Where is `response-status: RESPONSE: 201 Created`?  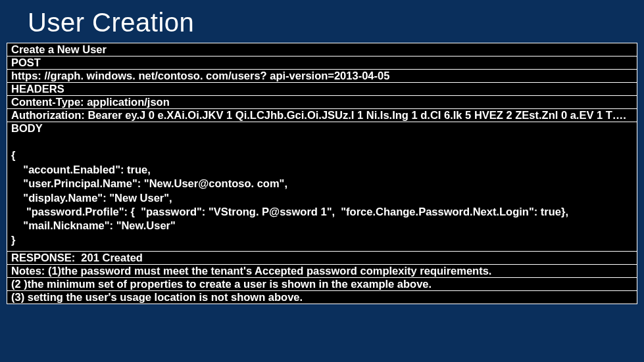 response-status: RESPONSE: 201 Created is located at coordinates (322, 258).